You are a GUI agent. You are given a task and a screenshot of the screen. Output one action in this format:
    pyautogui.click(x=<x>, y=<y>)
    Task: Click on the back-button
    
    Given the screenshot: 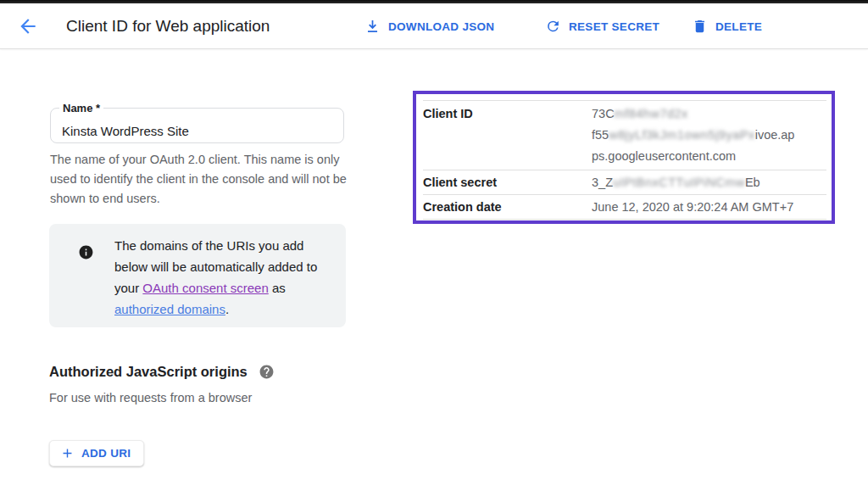 What is the action you would take?
    pyautogui.click(x=28, y=26)
    